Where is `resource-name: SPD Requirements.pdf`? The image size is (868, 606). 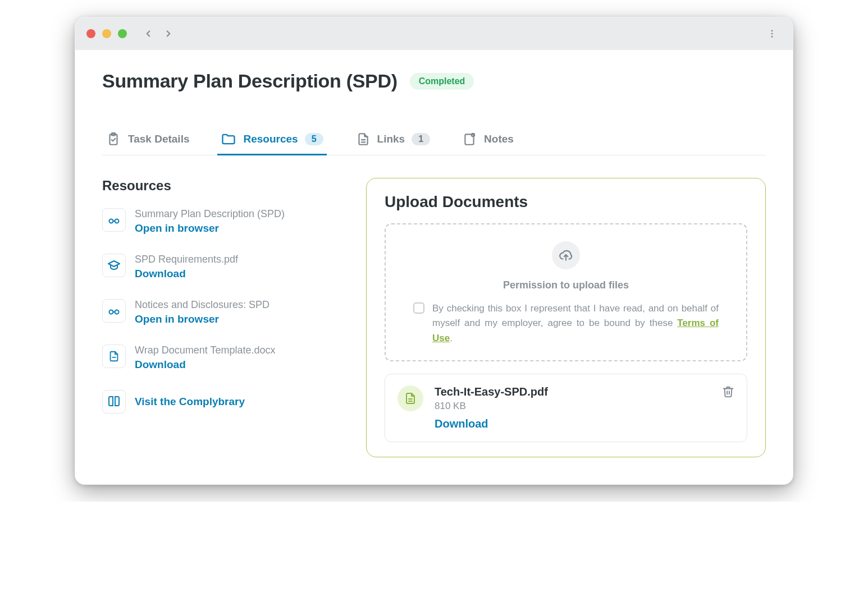
resource-name: SPD Requirements.pdf is located at coordinates (186, 259).